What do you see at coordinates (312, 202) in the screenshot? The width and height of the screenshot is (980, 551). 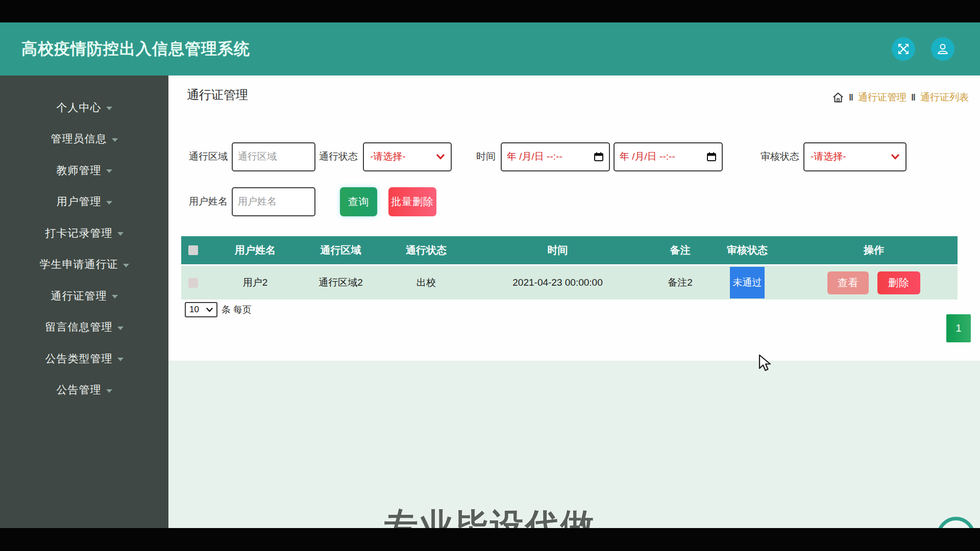 I see `filter-row-2: 用户姓名 查询 批量删除` at bounding box center [312, 202].